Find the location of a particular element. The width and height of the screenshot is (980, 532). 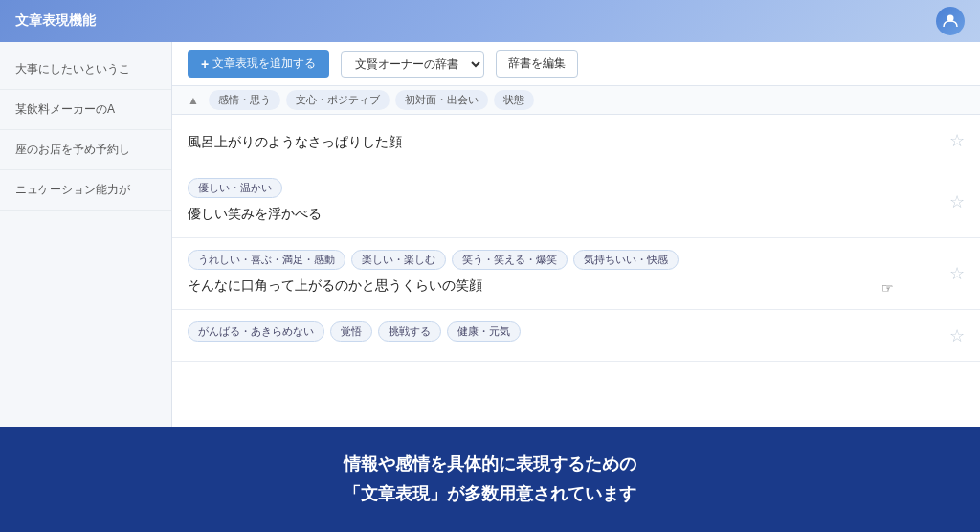

tab-chip-3: 状態 is located at coordinates (514, 100).